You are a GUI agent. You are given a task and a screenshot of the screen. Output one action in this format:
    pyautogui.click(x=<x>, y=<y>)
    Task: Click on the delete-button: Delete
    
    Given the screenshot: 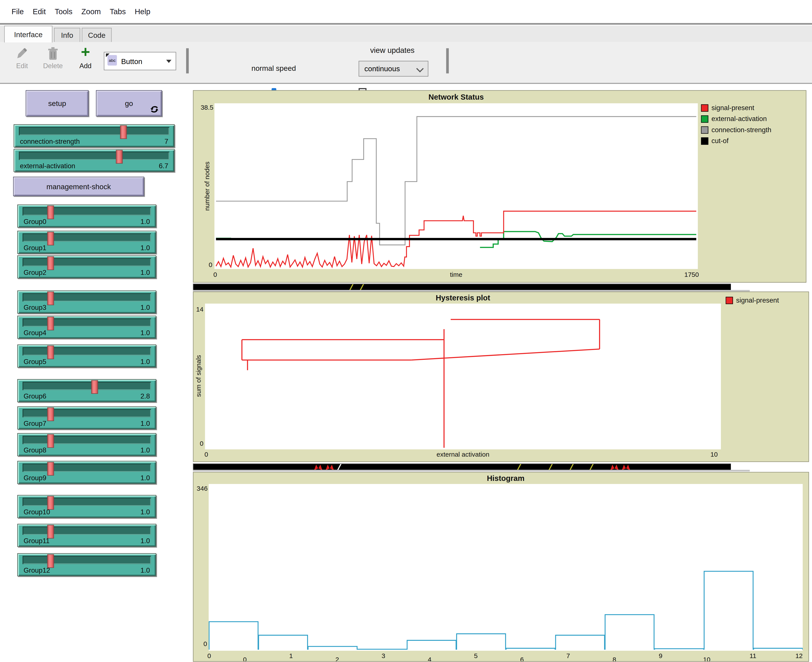 What is the action you would take?
    pyautogui.click(x=53, y=66)
    